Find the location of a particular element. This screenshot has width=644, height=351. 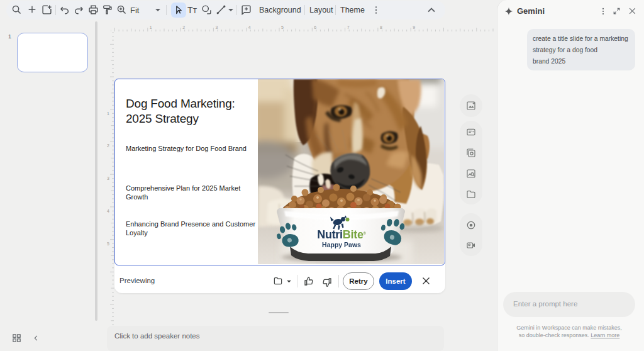

svg-text: 7 is located at coordinates (348, 28).